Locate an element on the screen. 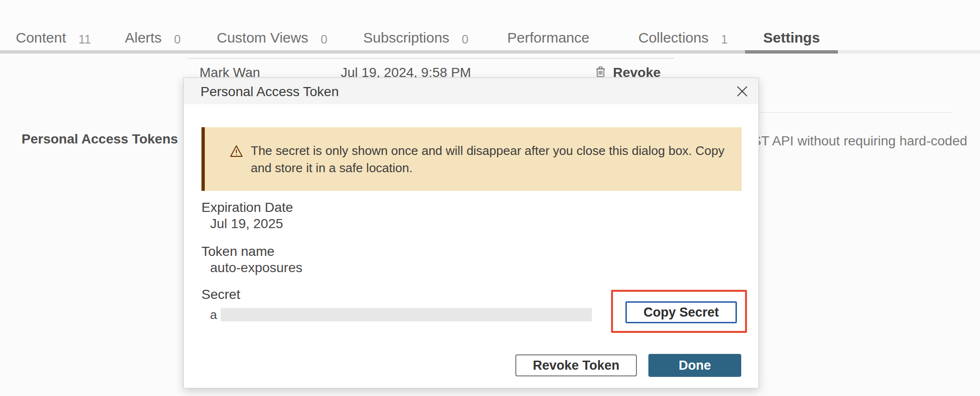 This screenshot has width=980, height=396. tab-subscriptions: Subscriptions 0 is located at coordinates (416, 38).